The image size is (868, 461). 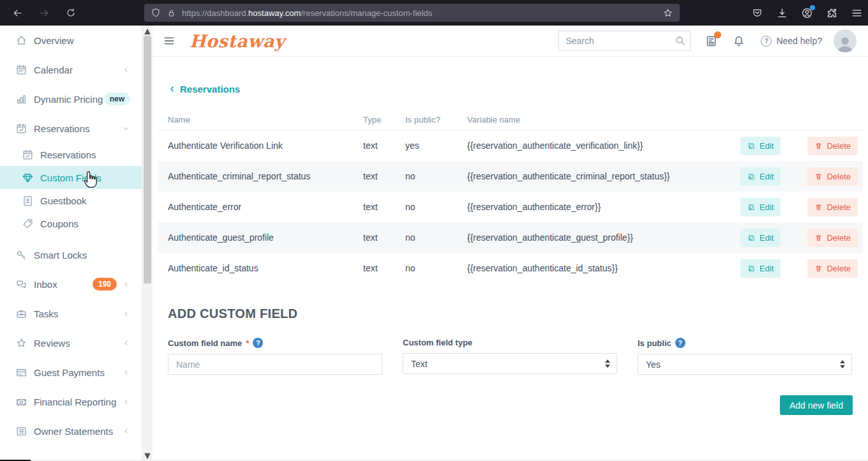 What do you see at coordinates (248, 344) in the screenshot?
I see `required-asterisk: *` at bounding box center [248, 344].